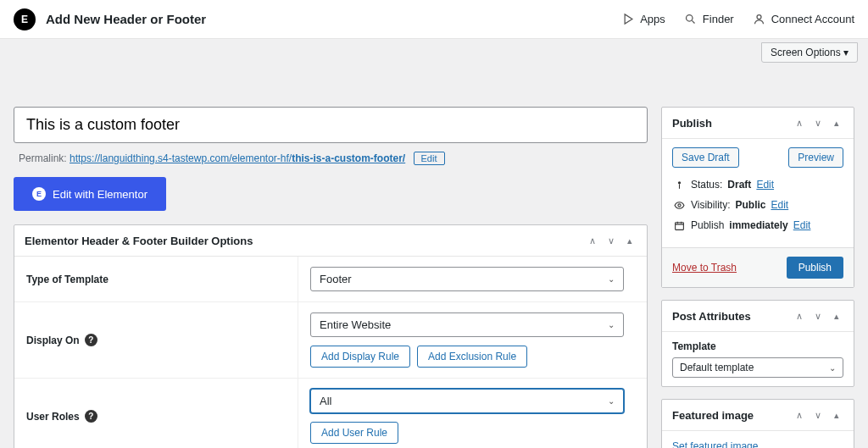 This screenshot has height=448, width=868. I want to click on visibility-line: Visibility: Public Edit, so click(758, 205).